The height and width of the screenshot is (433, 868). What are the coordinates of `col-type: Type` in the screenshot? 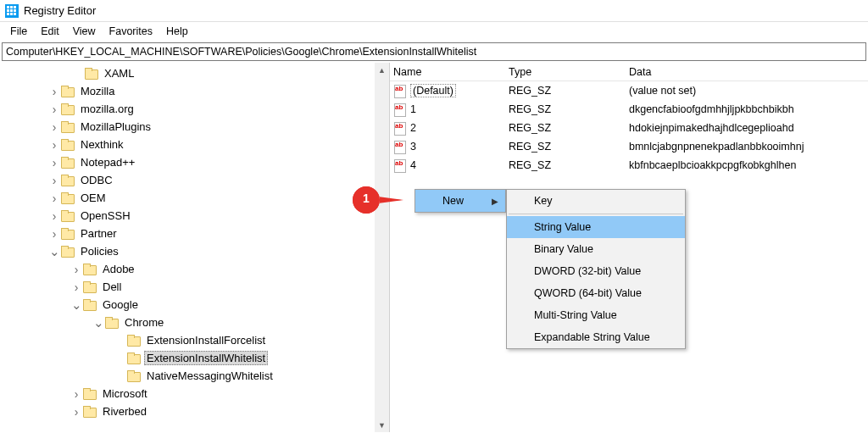 It's located at (569, 72).